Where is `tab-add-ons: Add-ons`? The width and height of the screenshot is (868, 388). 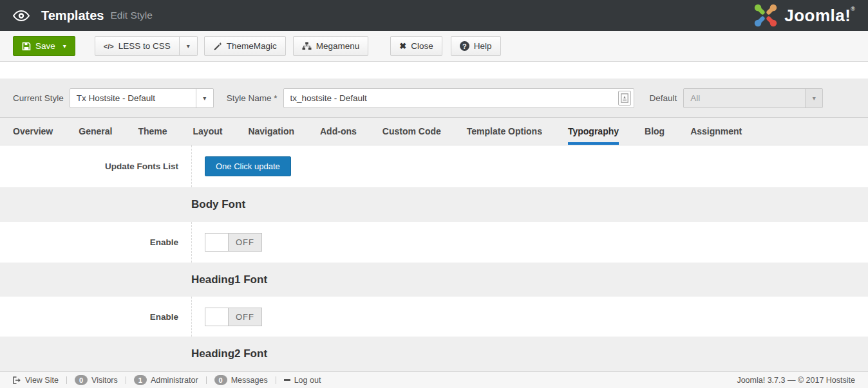 tab-add-ons: Add-ons is located at coordinates (339, 131).